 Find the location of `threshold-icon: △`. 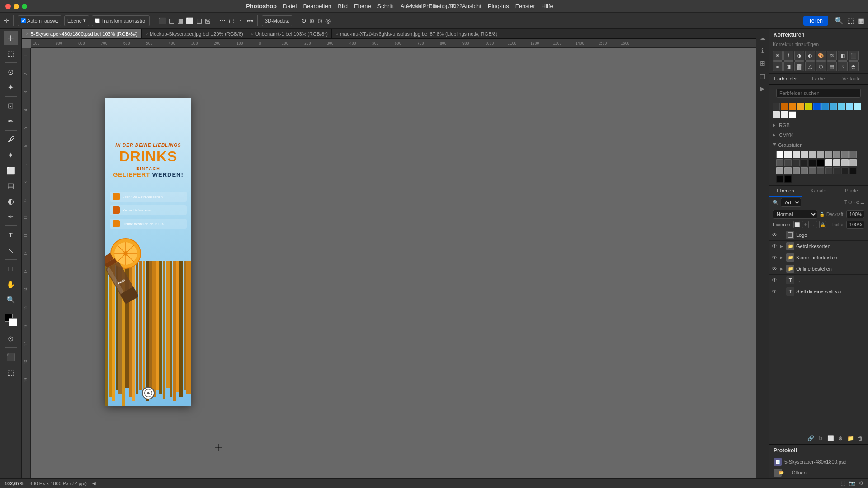

threshold-icon: △ is located at coordinates (810, 66).